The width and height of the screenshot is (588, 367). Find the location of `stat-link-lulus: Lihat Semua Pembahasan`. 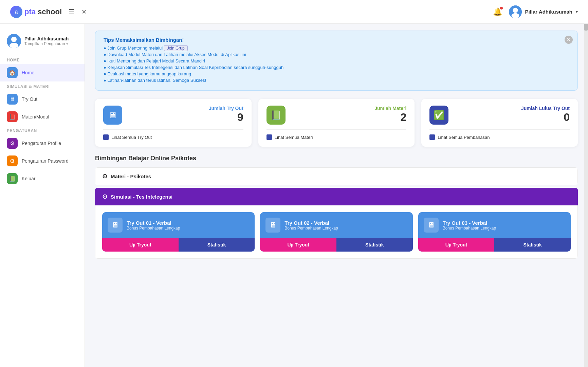

stat-link-lulus: Lihat Semua Pembahasan is located at coordinates (500, 137).